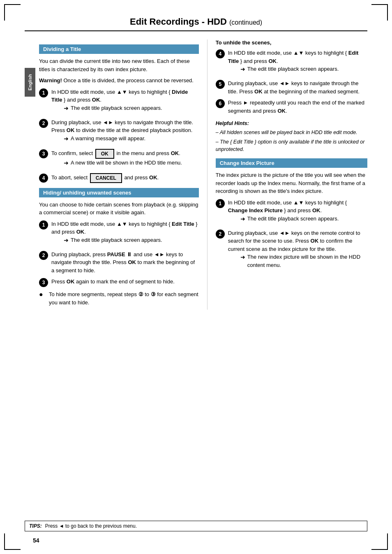 Image resolution: width=392 pixels, height=554 pixels. Describe the element at coordinates (119, 192) in the screenshot. I see `section-header-hiding: Hiding/ unhiding unwanted scenes` at that location.